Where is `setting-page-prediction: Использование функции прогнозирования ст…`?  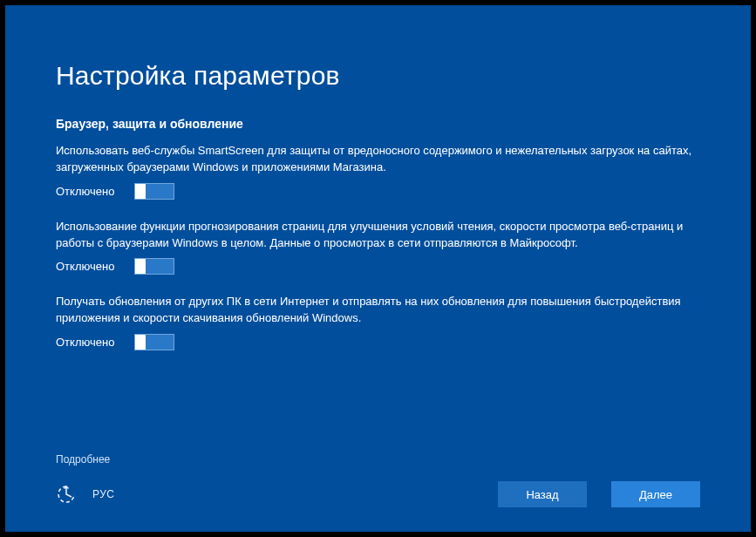
setting-page-prediction: Использование функции прогнозирования ст… is located at coordinates (378, 248).